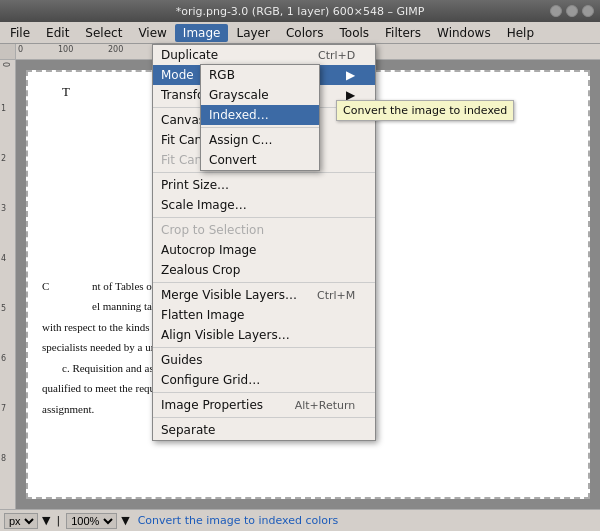 The height and width of the screenshot is (531, 600). Describe the element at coordinates (92, 521) in the screenshot. I see `zoom-select: 100%` at that location.